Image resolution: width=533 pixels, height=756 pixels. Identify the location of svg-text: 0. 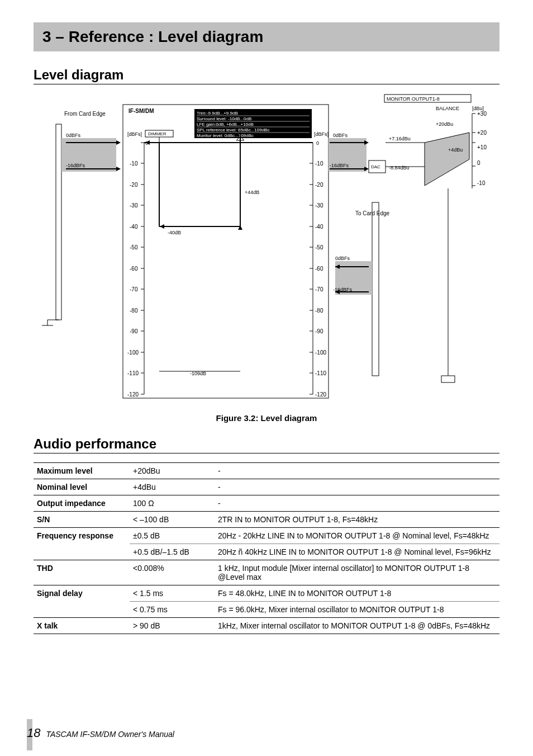
(479, 163).